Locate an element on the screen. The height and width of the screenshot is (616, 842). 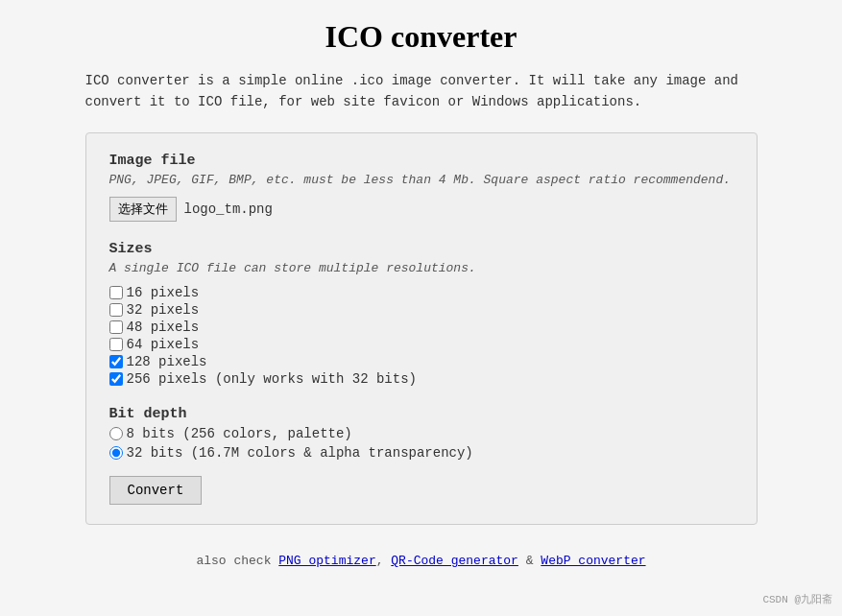
size-label-256: 256 pixels (only works with 32 bits) is located at coordinates (272, 379).